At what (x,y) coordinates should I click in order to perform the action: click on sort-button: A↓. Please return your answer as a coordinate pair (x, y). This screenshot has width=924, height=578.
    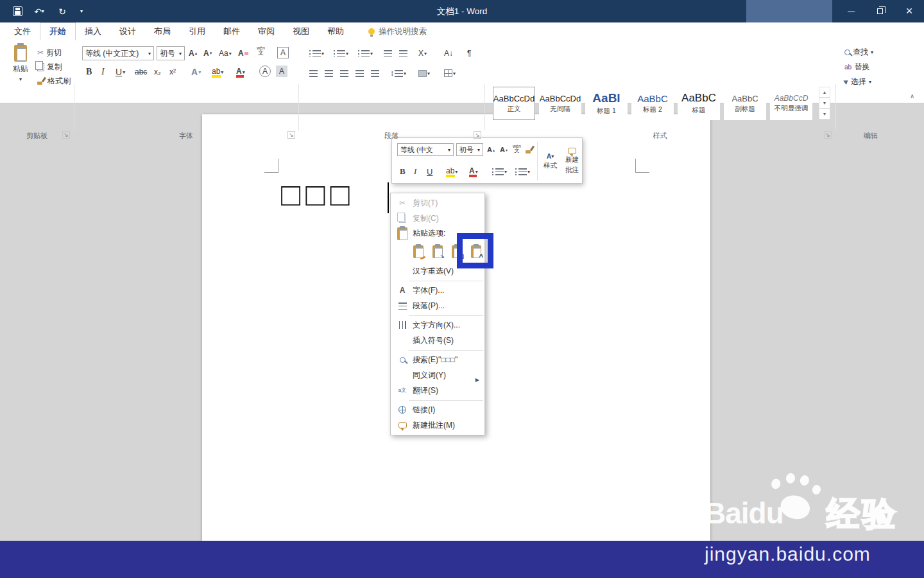
    Looking at the image, I should click on (449, 53).